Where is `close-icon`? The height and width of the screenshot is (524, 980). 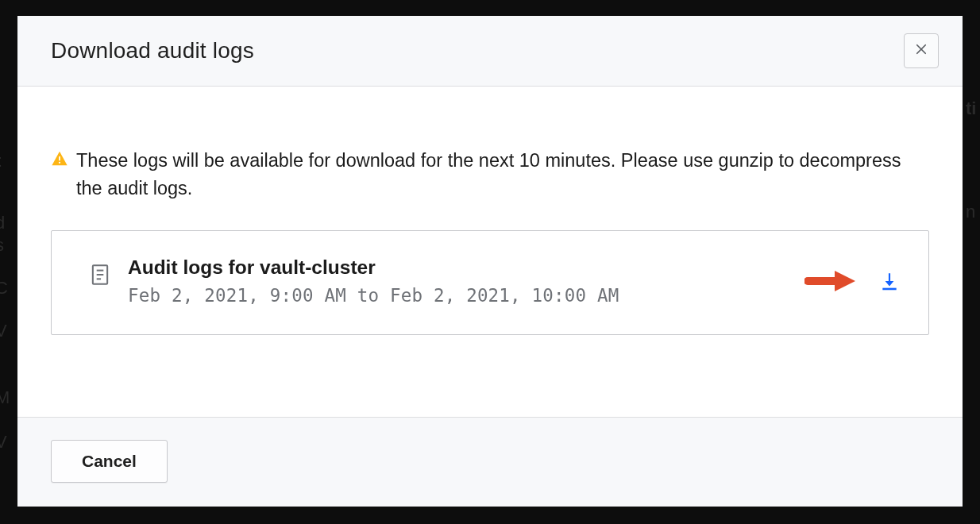 close-icon is located at coordinates (921, 51).